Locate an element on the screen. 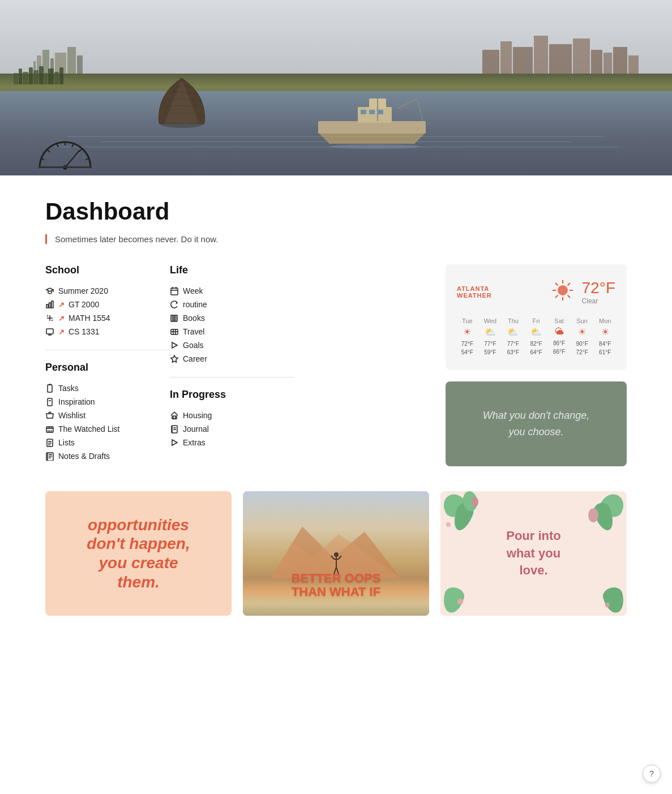 Image resolution: width=672 pixels, height=794 pixels. left-column: School Summer 2020 is located at coordinates (237, 367).